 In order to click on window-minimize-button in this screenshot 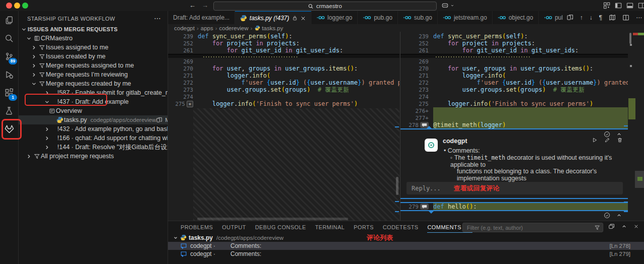, I will do `click(17, 6)`.